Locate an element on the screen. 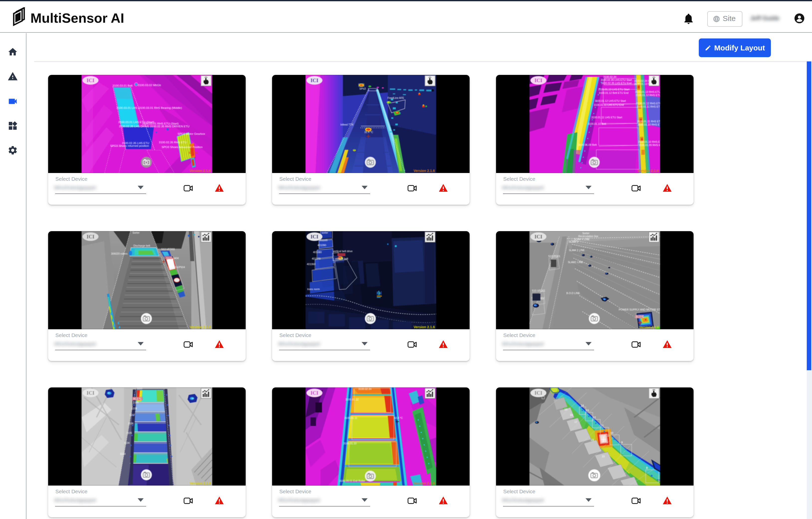 The height and width of the screenshot is (519, 812). svg-text: 3100.01.10 is located at coordinates (350, 443).